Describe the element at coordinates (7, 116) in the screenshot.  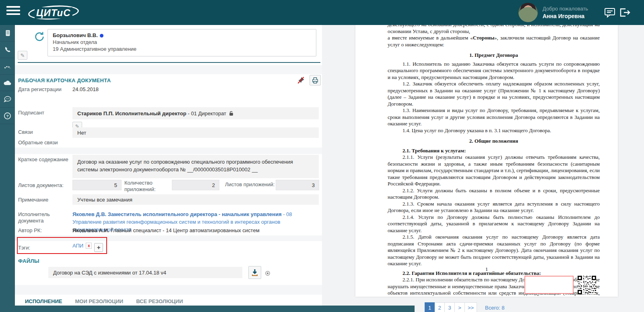
I see `help-icon: ?` at that location.